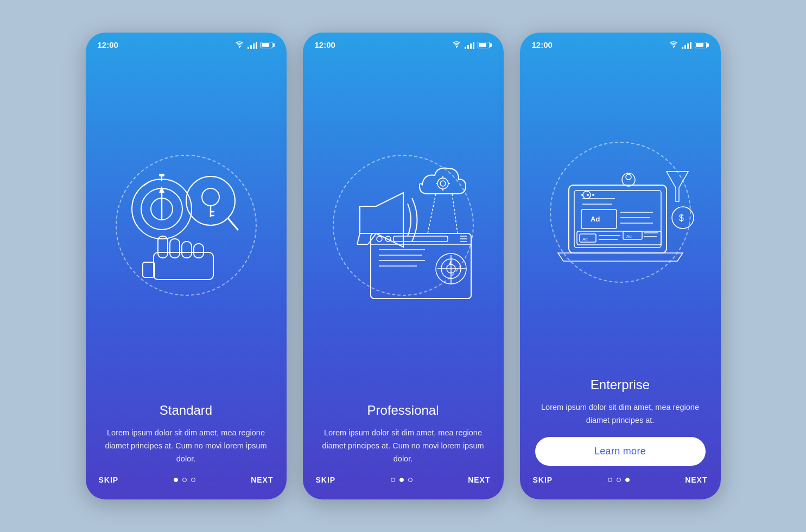  I want to click on status-bar-1: 12:00, so click(186, 42).